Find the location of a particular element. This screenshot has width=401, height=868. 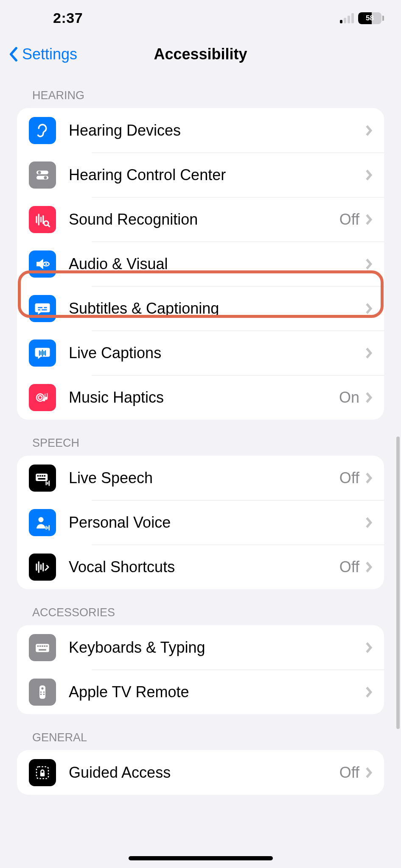

row-label: Music Haptics is located at coordinates (204, 398).